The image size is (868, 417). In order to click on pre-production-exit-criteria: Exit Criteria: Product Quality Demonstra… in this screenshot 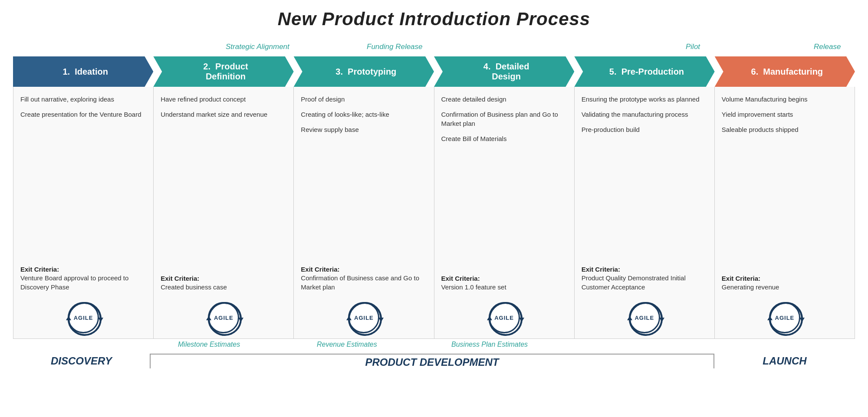, I will do `click(644, 279)`.